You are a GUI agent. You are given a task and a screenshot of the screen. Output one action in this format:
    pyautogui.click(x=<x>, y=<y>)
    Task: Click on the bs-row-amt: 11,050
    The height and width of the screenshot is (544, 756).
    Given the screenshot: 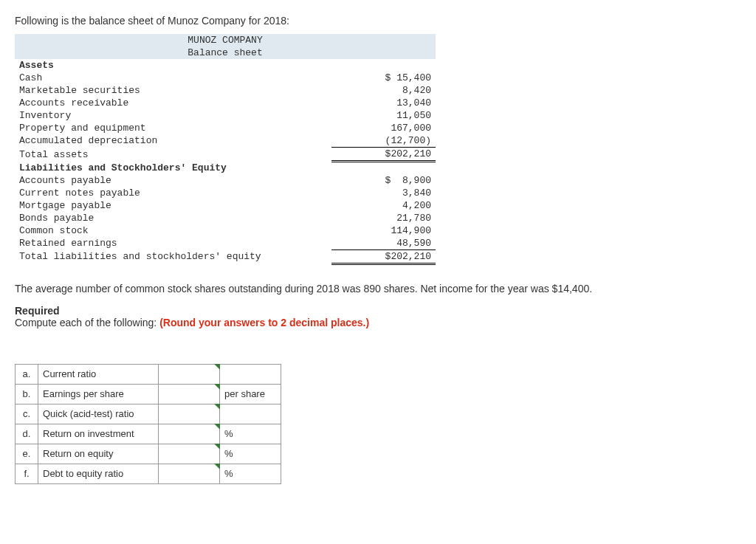 What is the action you would take?
    pyautogui.click(x=384, y=115)
    